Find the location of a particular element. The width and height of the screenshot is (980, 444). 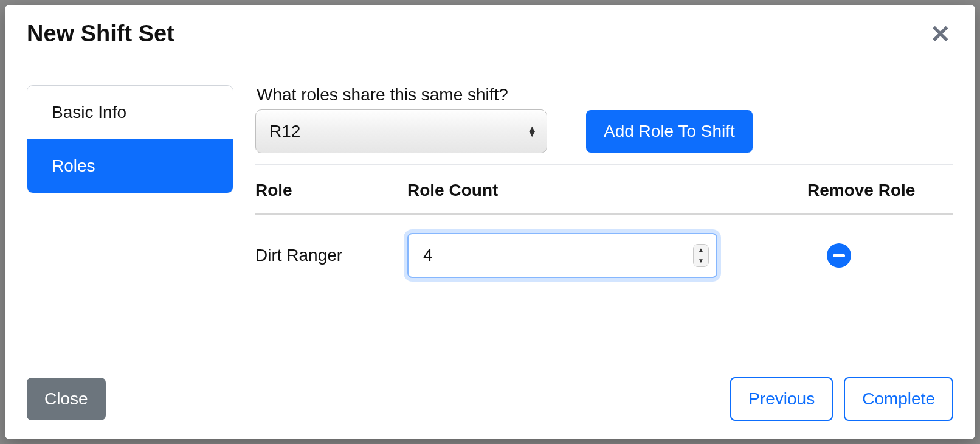

cell-role-name: Dirt Ranger is located at coordinates (331, 255).